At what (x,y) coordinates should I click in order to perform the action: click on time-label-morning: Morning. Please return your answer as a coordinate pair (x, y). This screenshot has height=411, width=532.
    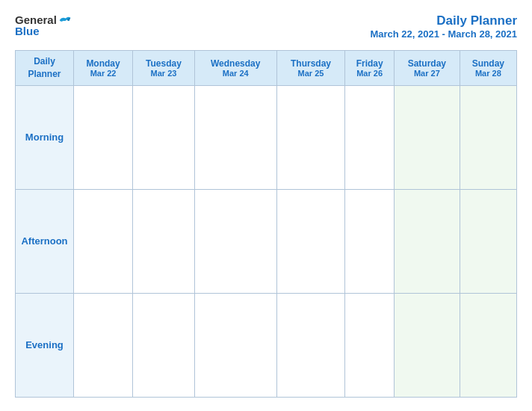
    Looking at the image, I should click on (45, 137).